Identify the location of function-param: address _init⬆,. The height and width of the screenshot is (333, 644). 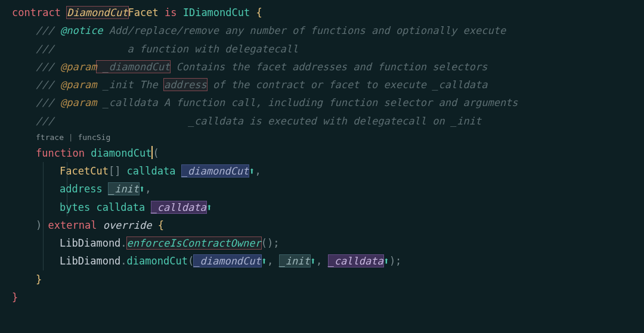
(322, 189).